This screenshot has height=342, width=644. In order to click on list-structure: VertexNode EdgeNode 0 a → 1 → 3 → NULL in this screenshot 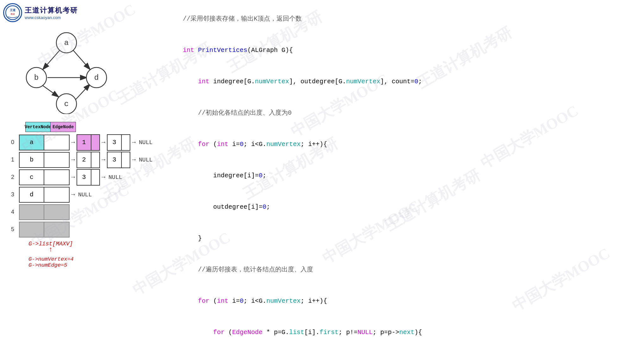, I will do `click(81, 195)`.